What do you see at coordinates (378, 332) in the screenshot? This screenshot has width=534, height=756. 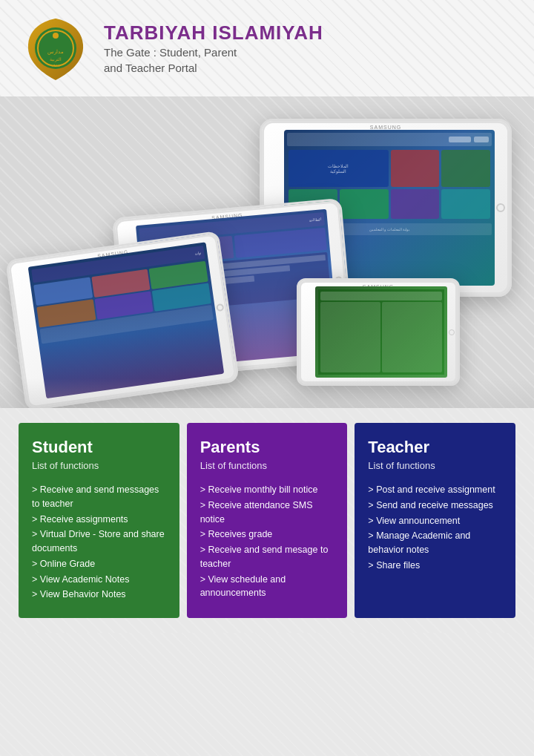 I see `tablet-small: SAMSUNG` at bounding box center [378, 332].